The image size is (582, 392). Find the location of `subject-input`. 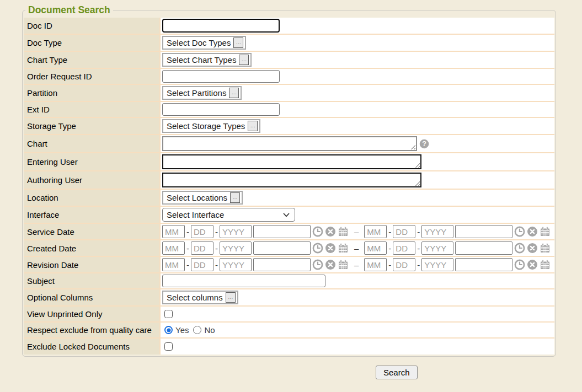

subject-input is located at coordinates (244, 281).